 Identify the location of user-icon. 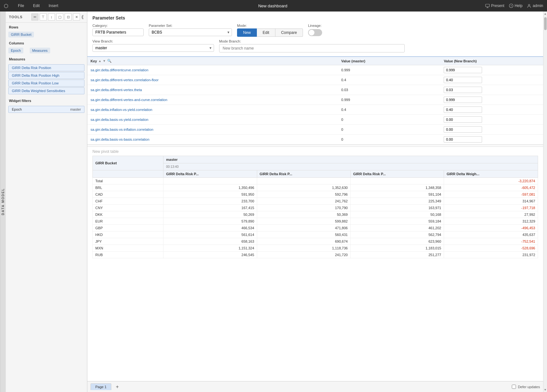
(529, 6).